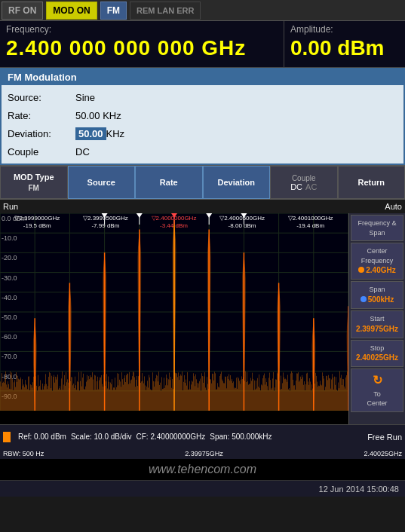 The image size is (405, 532). What do you see at coordinates (23, 454) in the screenshot?
I see `rbw-status: RBW: 500 Hz` at bounding box center [23, 454].